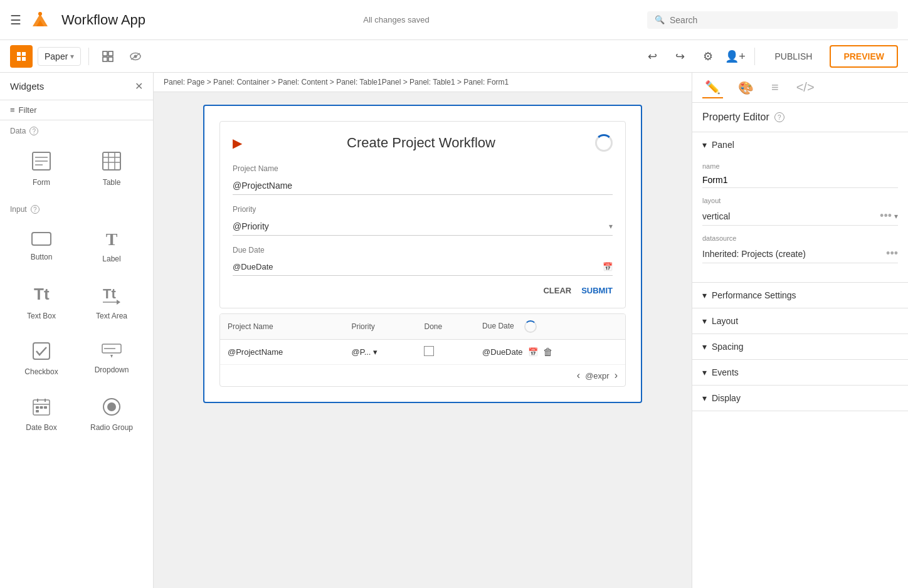  Describe the element at coordinates (800, 211) in the screenshot. I see `layout-prop-row: layout vertical ••• ▾` at that location.